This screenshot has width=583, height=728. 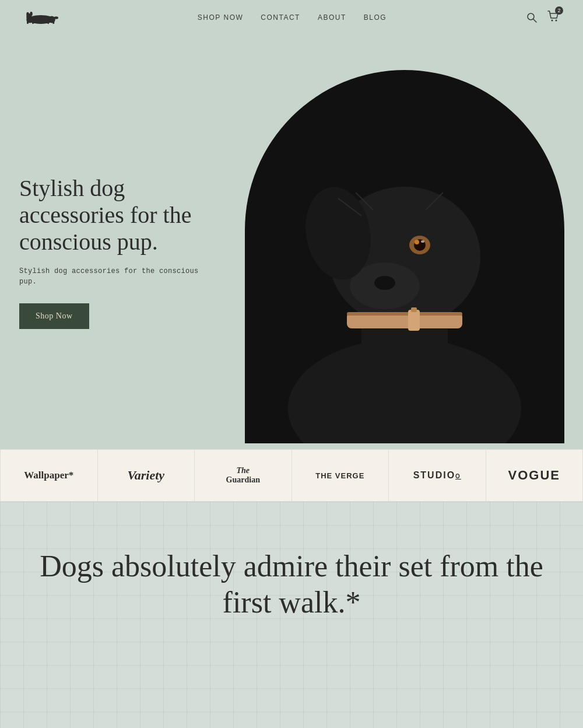 What do you see at coordinates (553, 18) in the screenshot?
I see `cart-button: 2` at bounding box center [553, 18].